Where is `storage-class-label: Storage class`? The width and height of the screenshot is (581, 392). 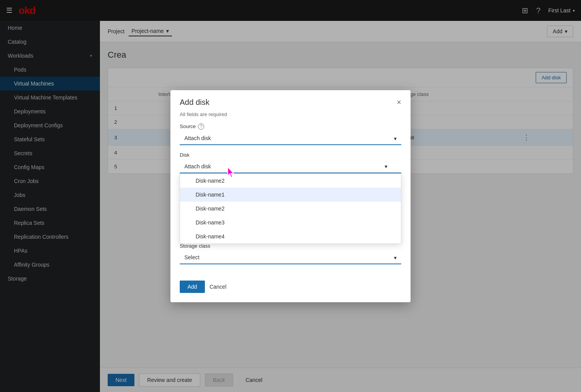
storage-class-label: Storage class is located at coordinates (290, 246).